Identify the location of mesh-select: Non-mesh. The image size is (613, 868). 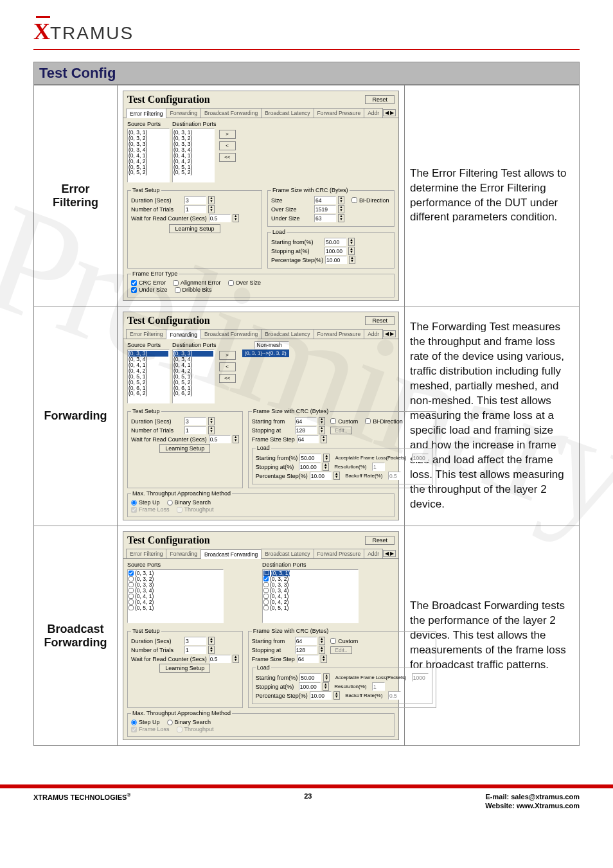
(271, 345).